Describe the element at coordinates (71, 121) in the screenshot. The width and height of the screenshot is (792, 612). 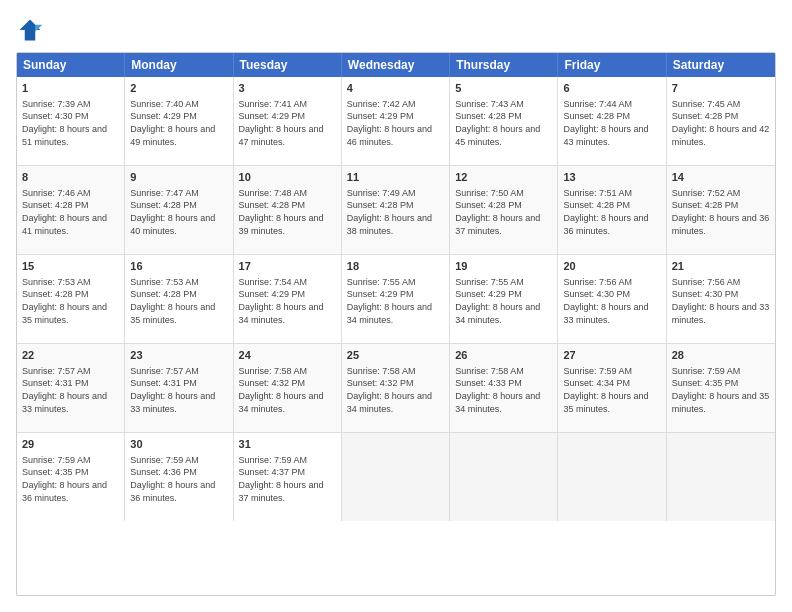
I see `calendar-day-1: 1Sunrise: 7:39 AMSunset: 4:30 PMDaylight…` at that location.